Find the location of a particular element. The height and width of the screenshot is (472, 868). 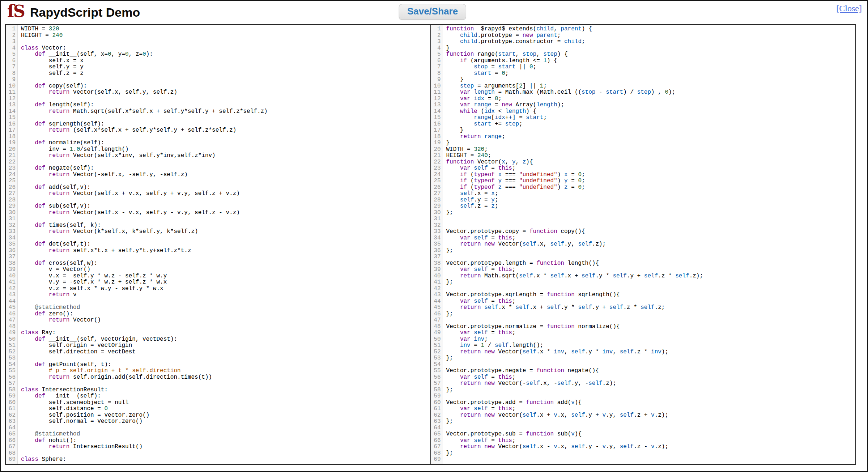

code-line: return new Vector(self.x * inv, self.y *… is located at coordinates (650, 352).